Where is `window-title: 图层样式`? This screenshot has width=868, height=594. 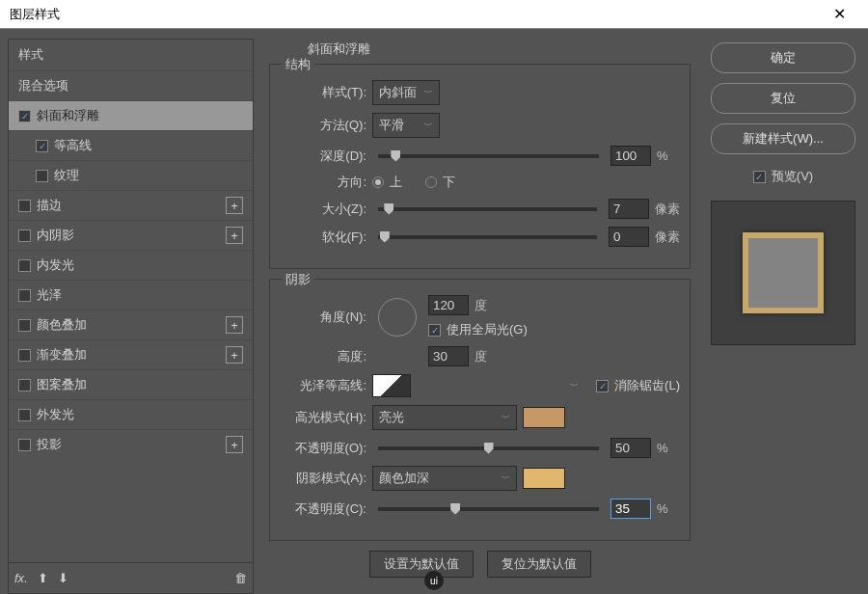 window-title: 图层样式 is located at coordinates (415, 14).